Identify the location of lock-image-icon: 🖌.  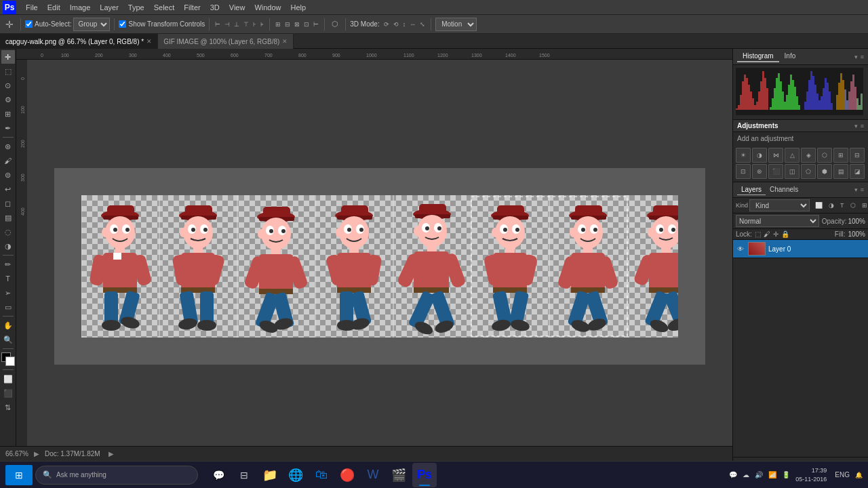
(767, 235).